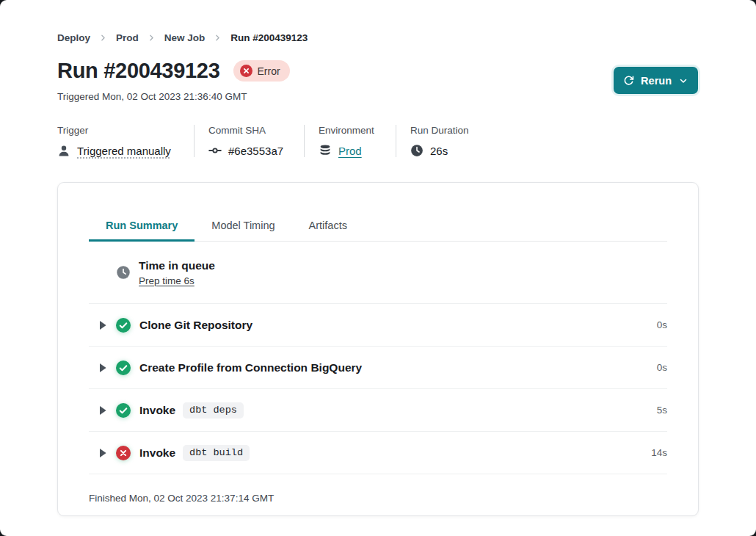 This screenshot has width=756, height=536. What do you see at coordinates (215, 151) in the screenshot?
I see `git-commit-icon` at bounding box center [215, 151].